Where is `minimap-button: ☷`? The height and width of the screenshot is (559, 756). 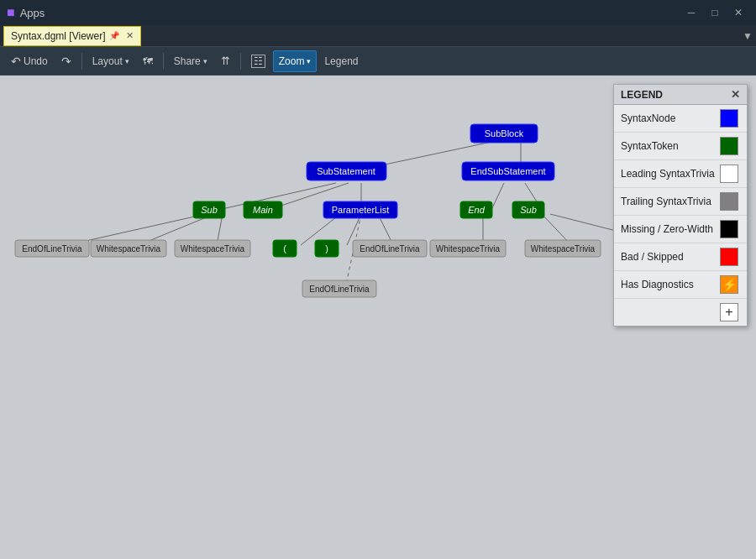
minimap-button: ☷ is located at coordinates (259, 61).